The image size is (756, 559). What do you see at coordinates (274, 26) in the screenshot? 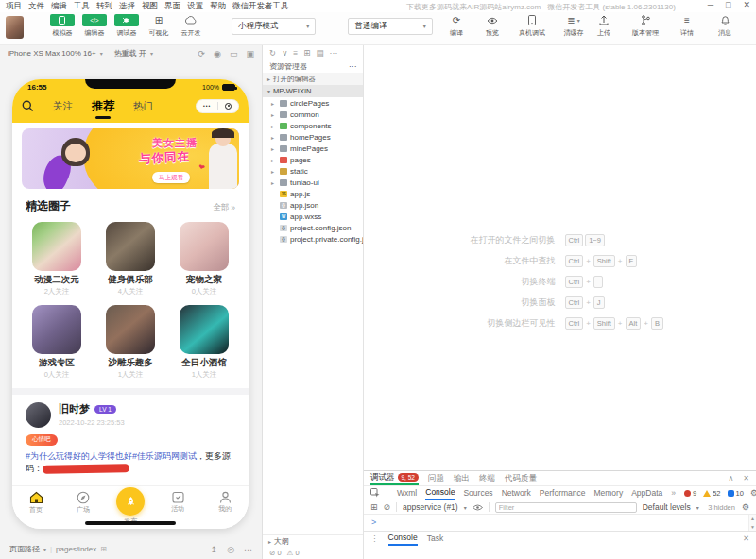
I see `mode-select: 小程序模式 ▾` at bounding box center [274, 26].